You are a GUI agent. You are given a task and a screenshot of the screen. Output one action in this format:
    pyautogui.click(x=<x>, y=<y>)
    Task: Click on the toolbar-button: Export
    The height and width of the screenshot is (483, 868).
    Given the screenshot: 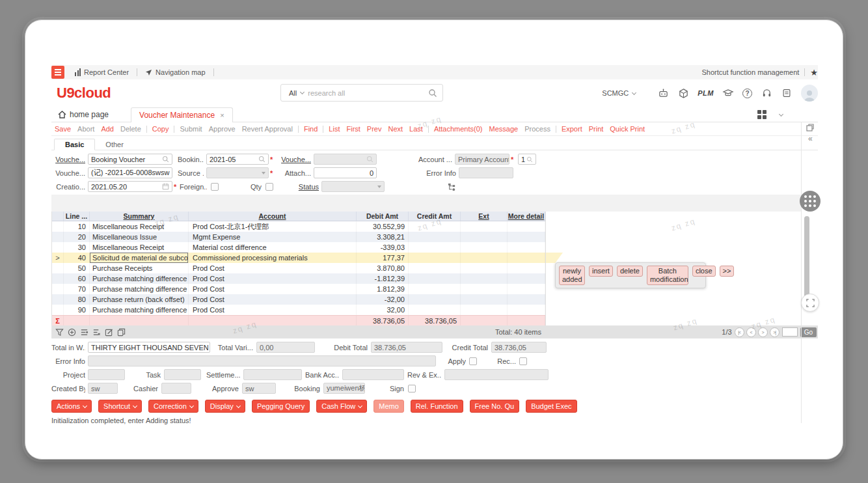 What is the action you would take?
    pyautogui.click(x=572, y=129)
    